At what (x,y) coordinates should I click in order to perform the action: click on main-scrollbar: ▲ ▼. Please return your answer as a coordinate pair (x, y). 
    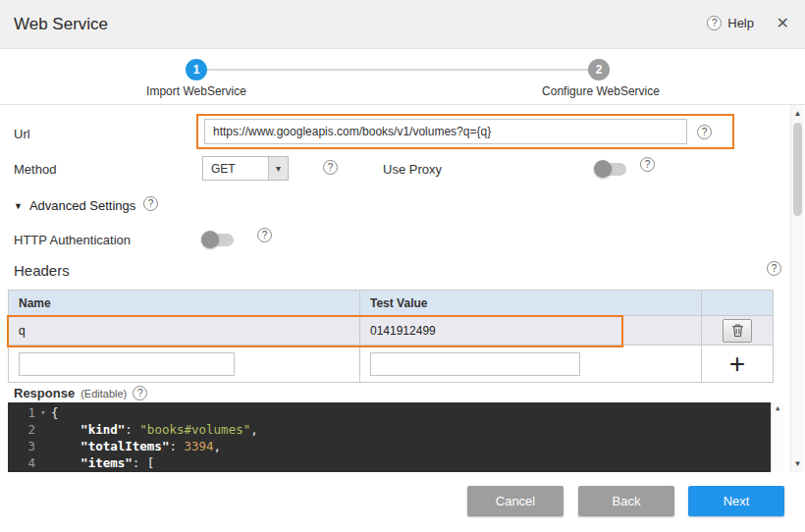
    Looking at the image, I should click on (797, 289).